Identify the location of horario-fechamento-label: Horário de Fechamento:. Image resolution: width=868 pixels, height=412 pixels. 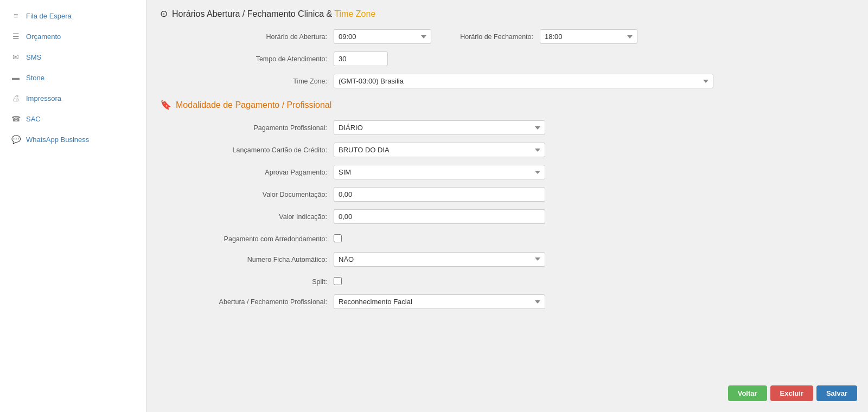
(486, 36).